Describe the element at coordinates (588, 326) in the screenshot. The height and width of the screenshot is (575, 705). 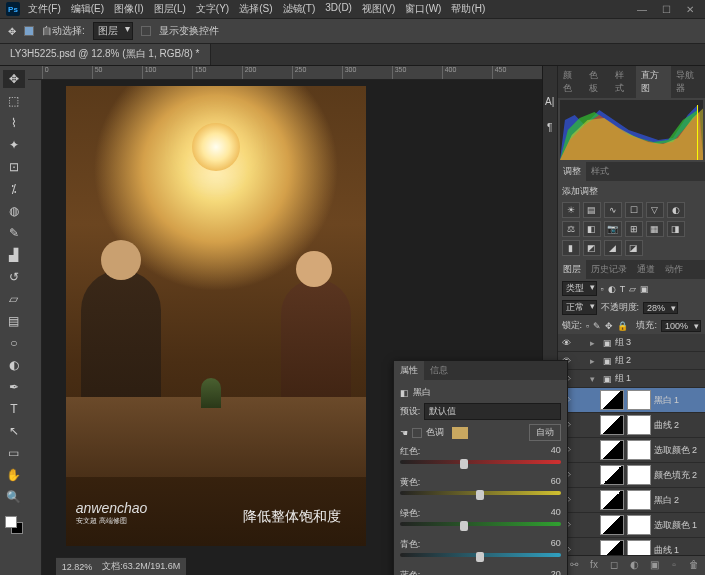
I see `lock-trans-icon: ▫` at that location.